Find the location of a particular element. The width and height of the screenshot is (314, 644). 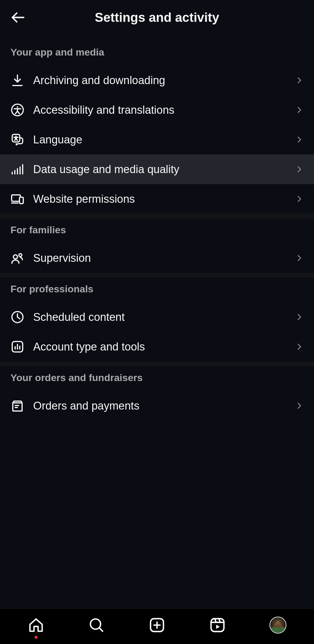

section-header: For professionals is located at coordinates (157, 290).